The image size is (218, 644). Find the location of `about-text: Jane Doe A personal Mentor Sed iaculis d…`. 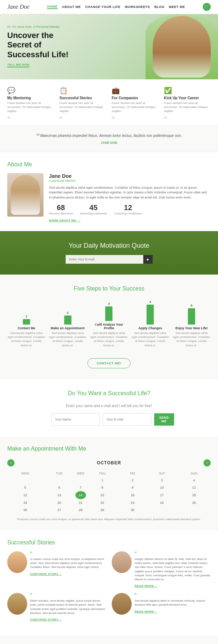

about-text: Jane Doe A personal Mentor Sed iaculis d… is located at coordinates (130, 198).